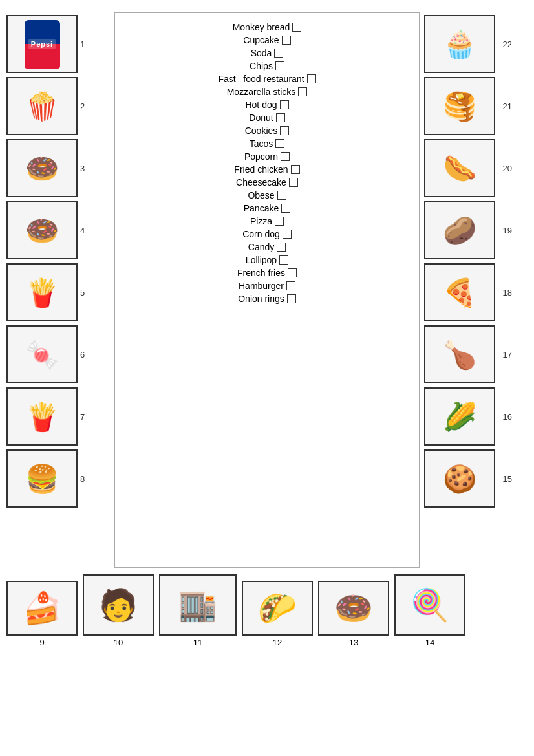 This screenshot has height=756, width=534. What do you see at coordinates (58, 230) in the screenshot?
I see `left-item-4: 🍩 4` at bounding box center [58, 230].